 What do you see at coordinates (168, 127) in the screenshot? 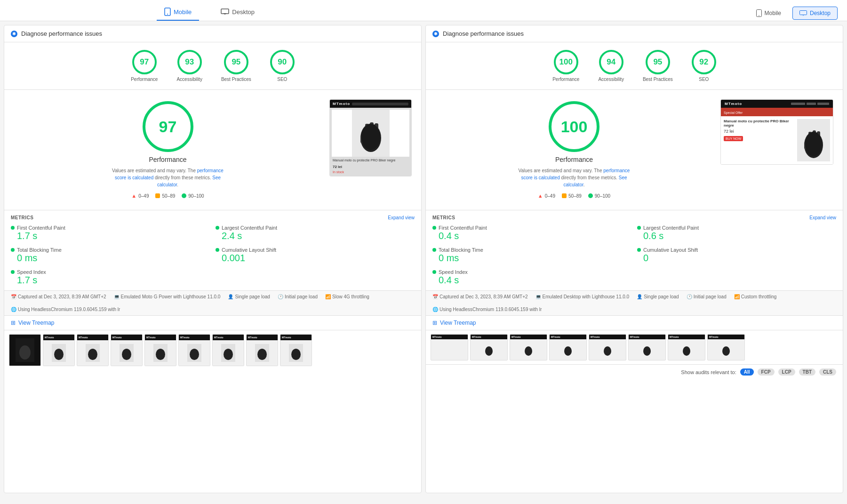
I see `mobile-big-circle: 97` at bounding box center [168, 127].